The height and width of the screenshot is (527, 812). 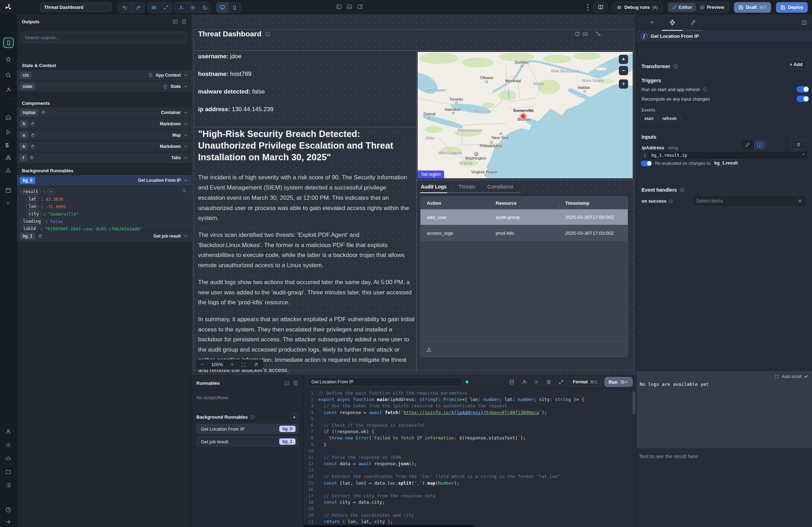 I want to click on add-transformer-button: + Add, so click(x=796, y=64).